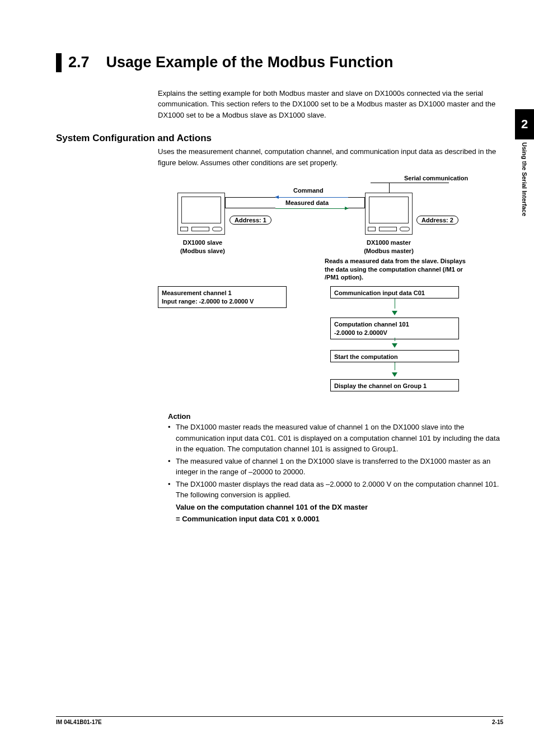  Describe the element at coordinates (203, 246) in the screenshot. I see `slave-label: DX1000 slave(Modbus slave)` at that location.